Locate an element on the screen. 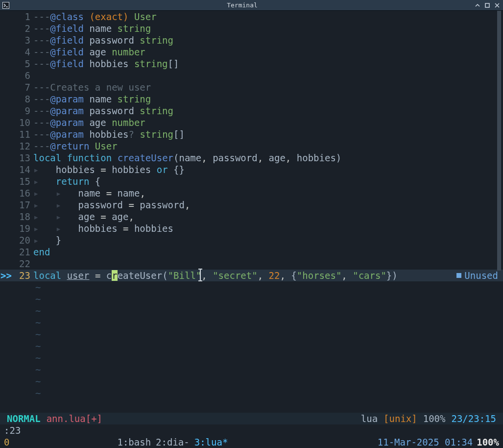 The width and height of the screenshot is (503, 448). line-number: 20 is located at coordinates (24, 240).